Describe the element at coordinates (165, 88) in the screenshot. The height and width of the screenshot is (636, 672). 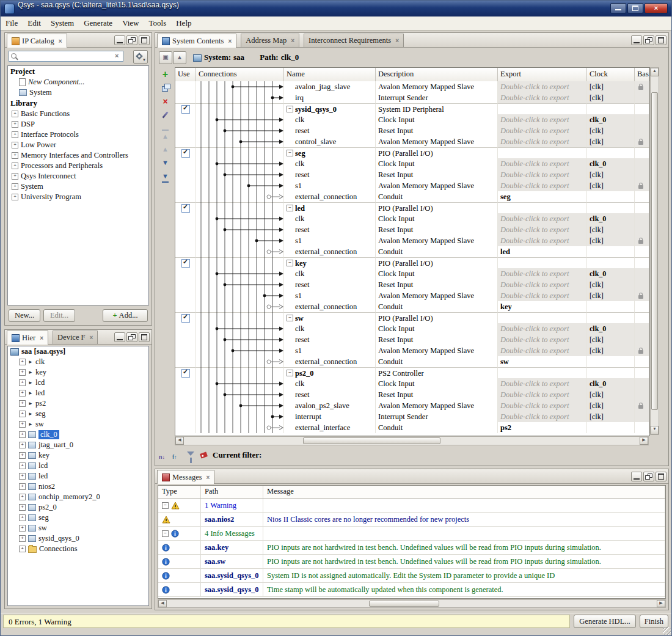
I see `duplicate-button` at that location.